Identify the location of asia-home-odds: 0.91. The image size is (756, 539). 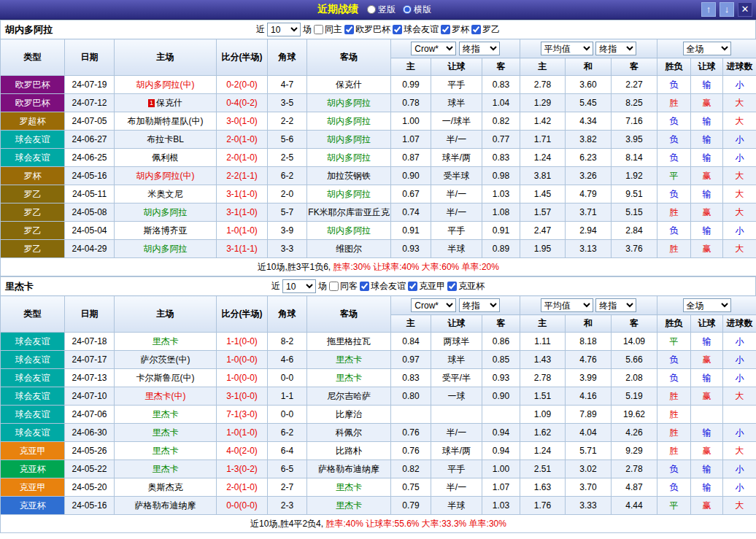
(412, 230).